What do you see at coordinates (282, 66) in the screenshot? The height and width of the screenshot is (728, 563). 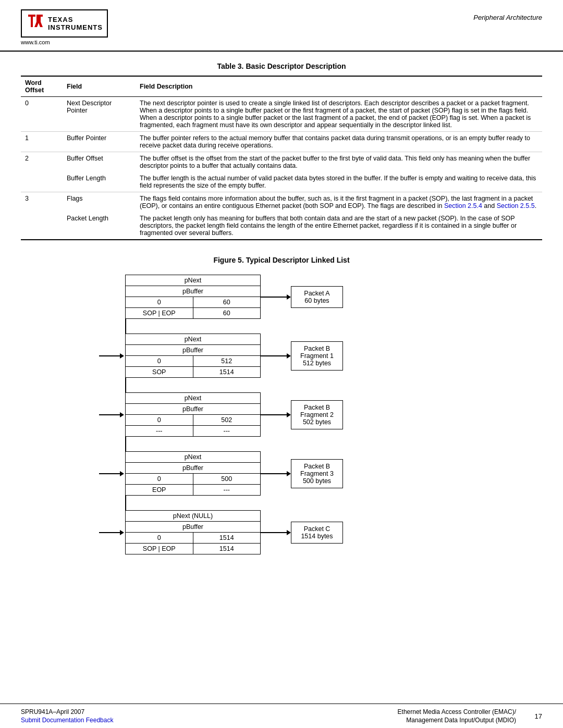 I see `table-title: Table 3. Basic Descriptor Description` at bounding box center [282, 66].